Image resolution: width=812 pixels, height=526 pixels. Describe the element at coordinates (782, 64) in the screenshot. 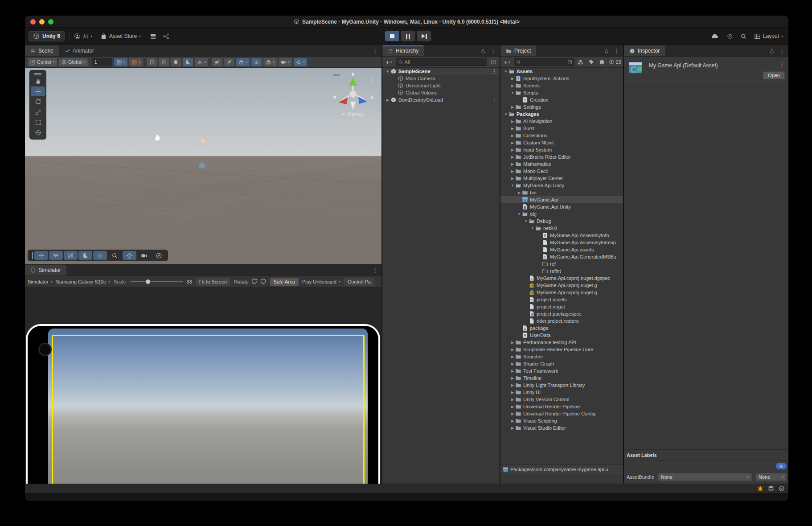

I see `asset-menu-icon: ⋮` at that location.